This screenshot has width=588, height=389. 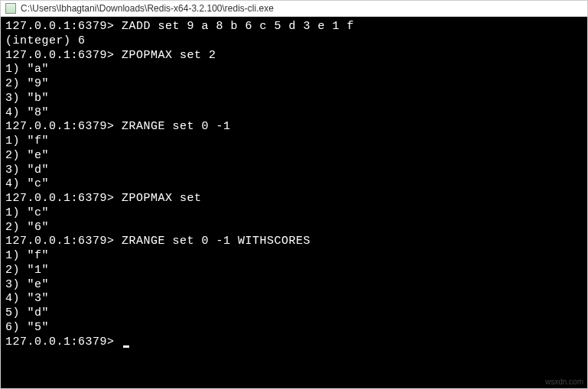 What do you see at coordinates (294, 271) in the screenshot?
I see `terminal-output-line: 2) "1"` at bounding box center [294, 271].